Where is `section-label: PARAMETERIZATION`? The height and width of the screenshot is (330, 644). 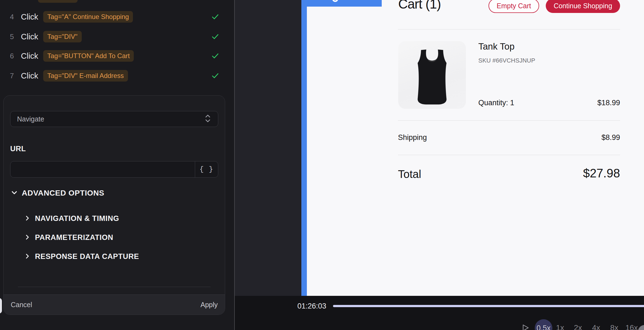
section-label: PARAMETERIZATION is located at coordinates (74, 237).